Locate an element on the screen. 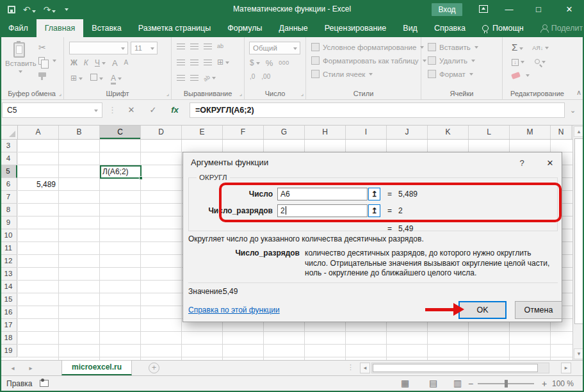 The width and height of the screenshot is (584, 392). row-header-1: 4 is located at coordinates (9, 159).